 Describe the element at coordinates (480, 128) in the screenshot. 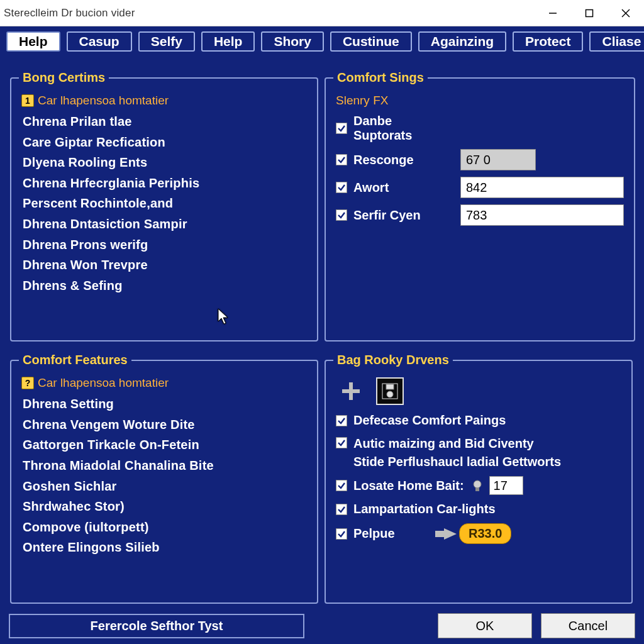

I see `settings-row-danbe: Danbe Suptorats` at that location.